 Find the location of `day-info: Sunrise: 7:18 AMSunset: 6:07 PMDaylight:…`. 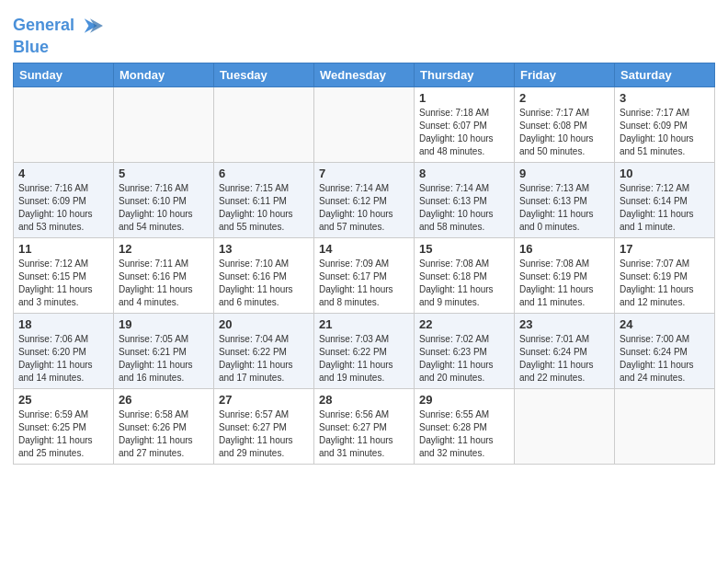

day-info: Sunrise: 7:18 AMSunset: 6:07 PMDaylight:… is located at coordinates (464, 132).